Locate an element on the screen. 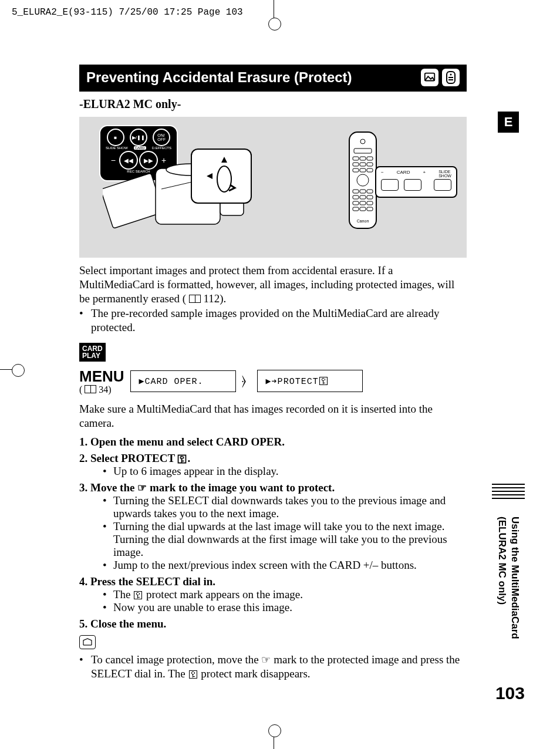 The width and height of the screenshot is (560, 749). step-4-bullet-2: •Now you are unable to erase this image. is located at coordinates (285, 608).